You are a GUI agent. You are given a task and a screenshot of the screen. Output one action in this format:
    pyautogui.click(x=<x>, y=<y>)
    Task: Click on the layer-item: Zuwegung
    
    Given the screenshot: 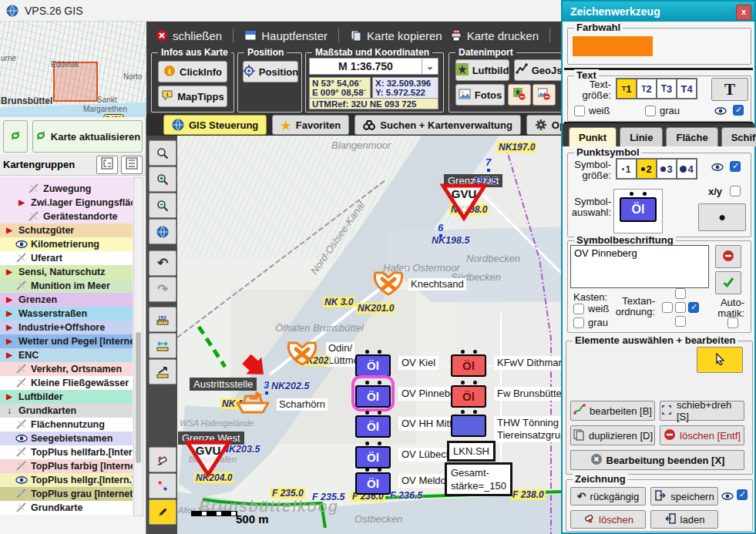 What is the action you would take?
    pyautogui.click(x=66, y=189)
    